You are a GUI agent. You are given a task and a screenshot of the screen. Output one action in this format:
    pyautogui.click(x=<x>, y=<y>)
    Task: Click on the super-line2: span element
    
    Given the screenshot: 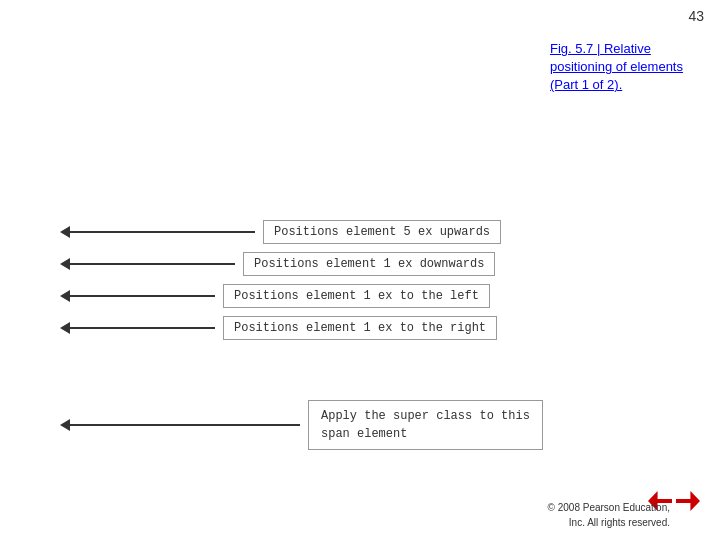 What is the action you would take?
    pyautogui.click(x=364, y=434)
    